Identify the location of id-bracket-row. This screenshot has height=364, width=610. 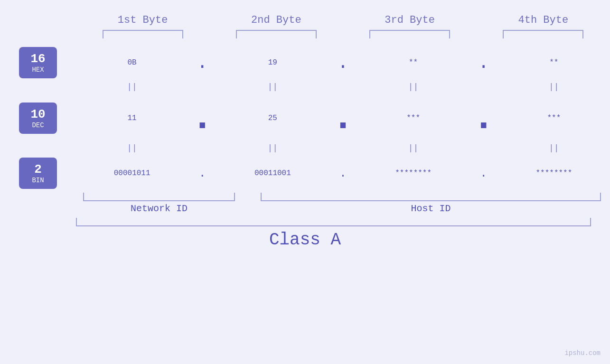
(305, 197).